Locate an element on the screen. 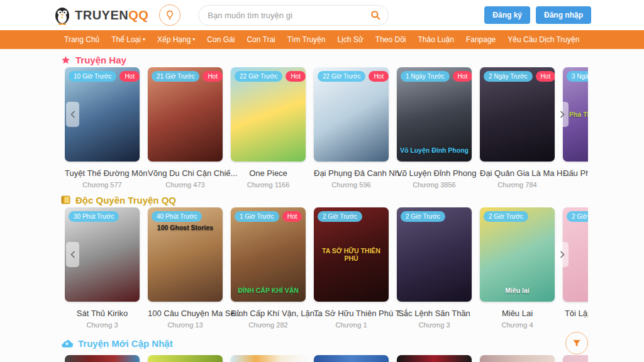 The image size is (644, 362). comic-card: 1 Giờ Trước Hot ĐỈNH CẤP KHÍ VẬN Đỉnh Cấ… is located at coordinates (268, 268).